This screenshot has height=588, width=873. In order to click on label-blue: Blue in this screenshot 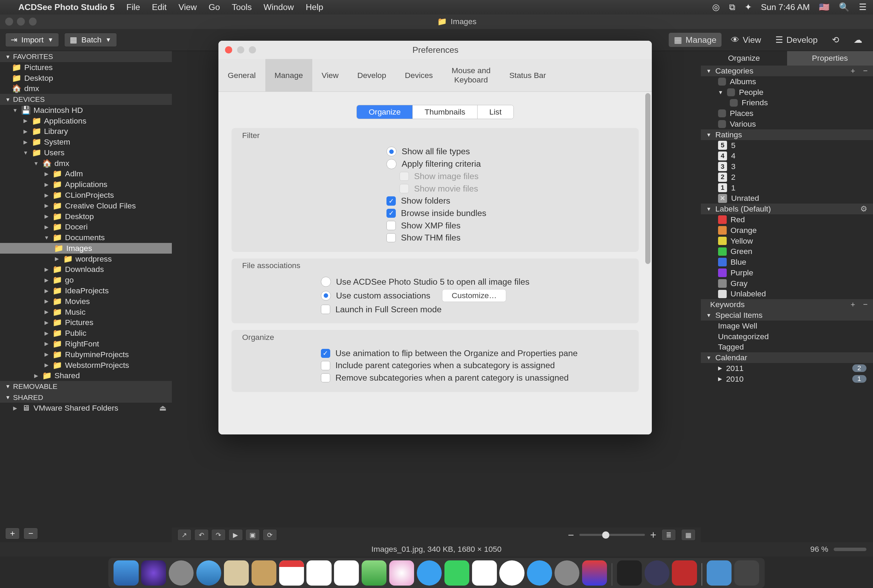, I will do `click(787, 262)`.